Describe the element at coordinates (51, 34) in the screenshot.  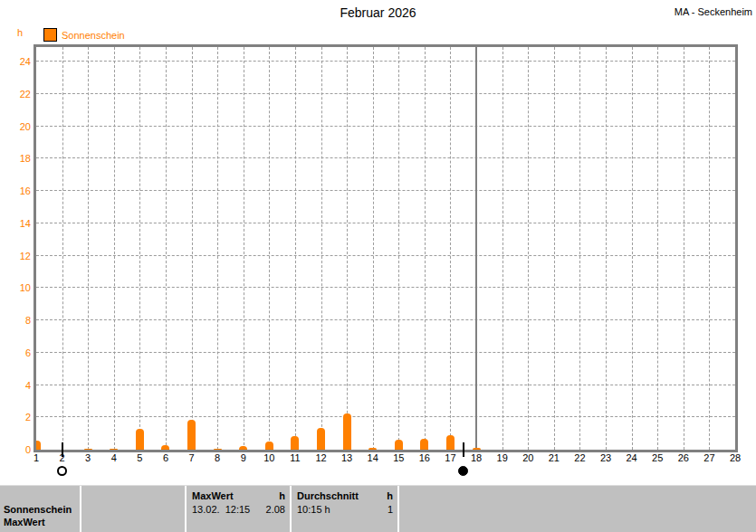
I see `legend-series-swatch` at that location.